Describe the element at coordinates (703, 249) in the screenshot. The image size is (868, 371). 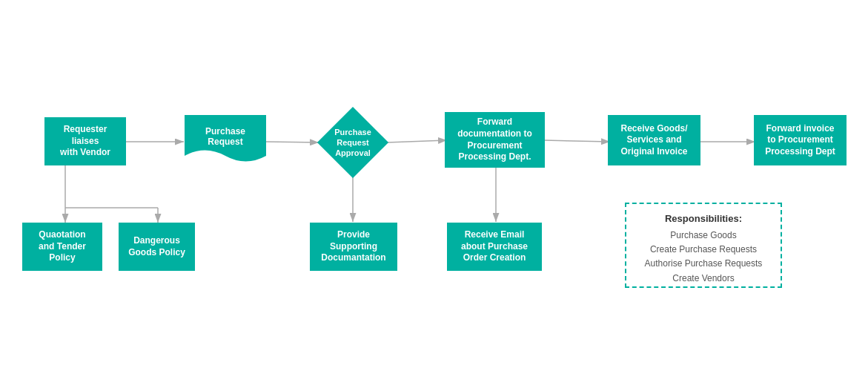
I see `responsibilities-item-2: Create Purchase Requests` at that location.